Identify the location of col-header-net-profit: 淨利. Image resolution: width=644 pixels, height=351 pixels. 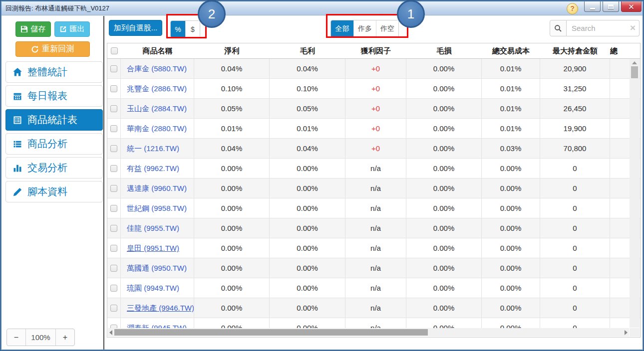
(232, 51).